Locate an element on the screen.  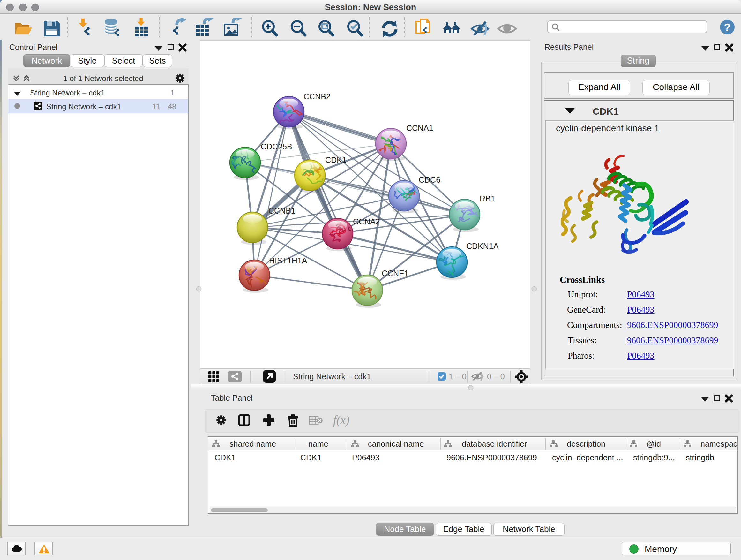
svg-text: CCNA2 is located at coordinates (366, 222).